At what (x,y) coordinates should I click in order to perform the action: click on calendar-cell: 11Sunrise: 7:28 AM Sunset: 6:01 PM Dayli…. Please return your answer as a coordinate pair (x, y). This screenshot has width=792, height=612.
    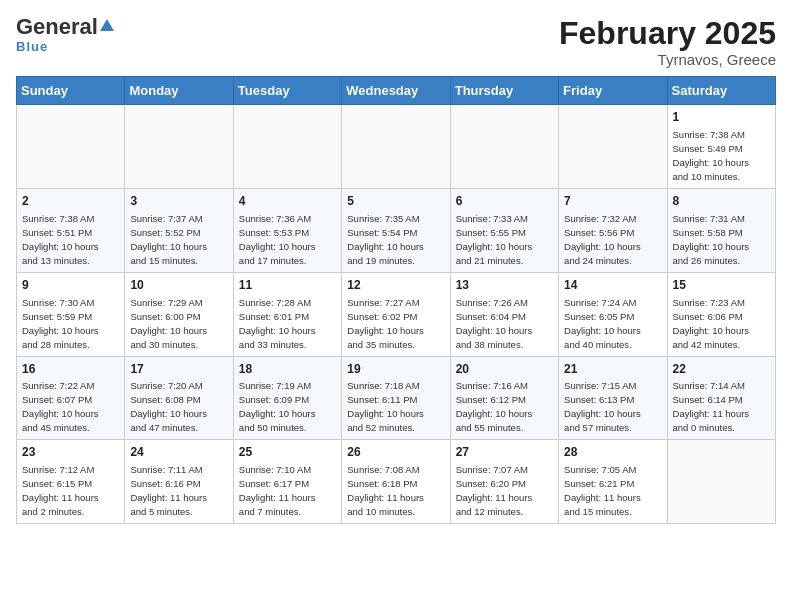
    Looking at the image, I should click on (287, 314).